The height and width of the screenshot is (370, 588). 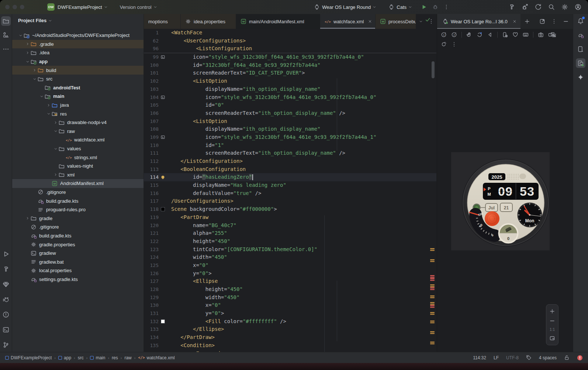 I want to click on code-line-111: 111screenReaderText="ith_option_display_…, so click(x=290, y=153).